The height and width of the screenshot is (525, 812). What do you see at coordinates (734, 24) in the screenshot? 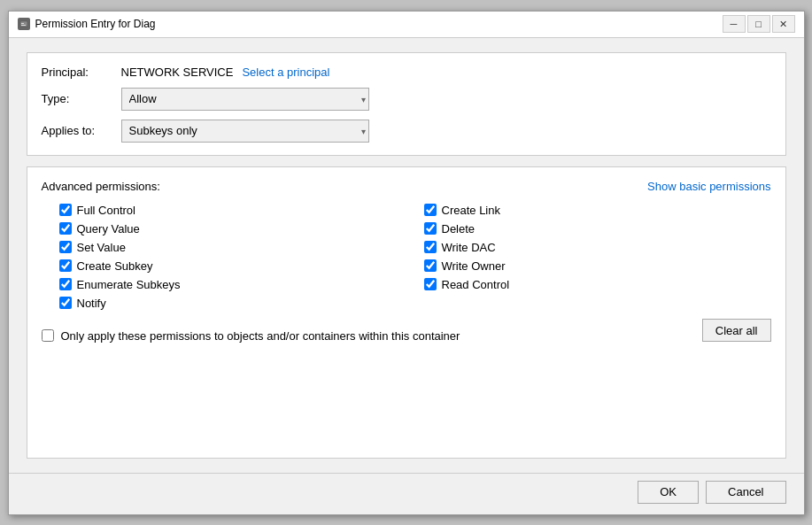
I see `minimize-button: ─` at bounding box center [734, 24].